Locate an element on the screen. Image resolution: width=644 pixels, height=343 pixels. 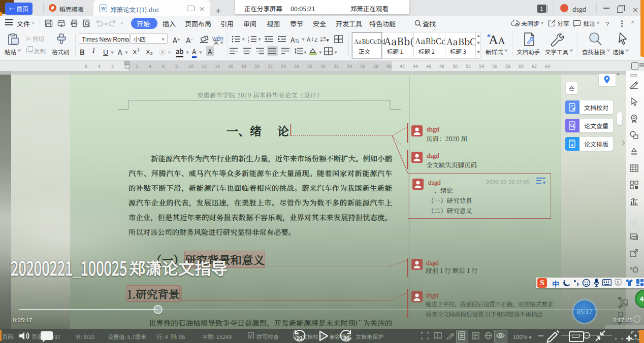
svg-text: 30 is located at coordinates (346, 338).